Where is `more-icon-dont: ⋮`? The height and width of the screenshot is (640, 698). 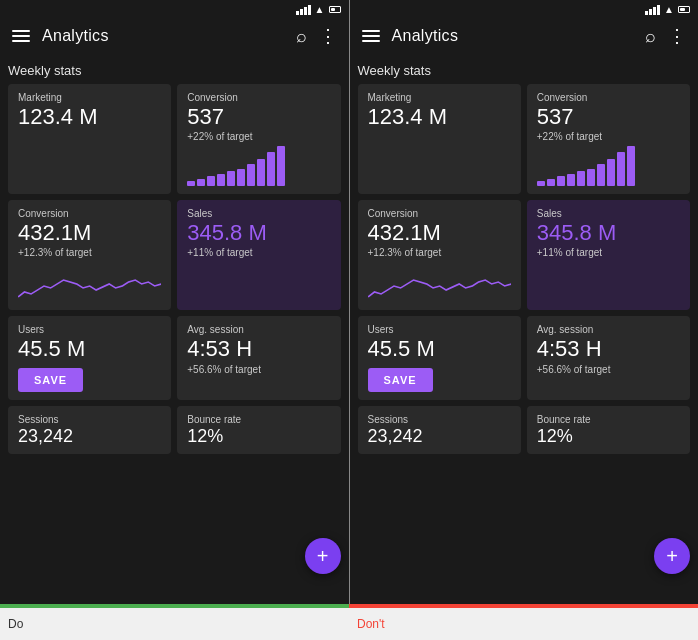 more-icon-dont: ⋮ is located at coordinates (677, 36).